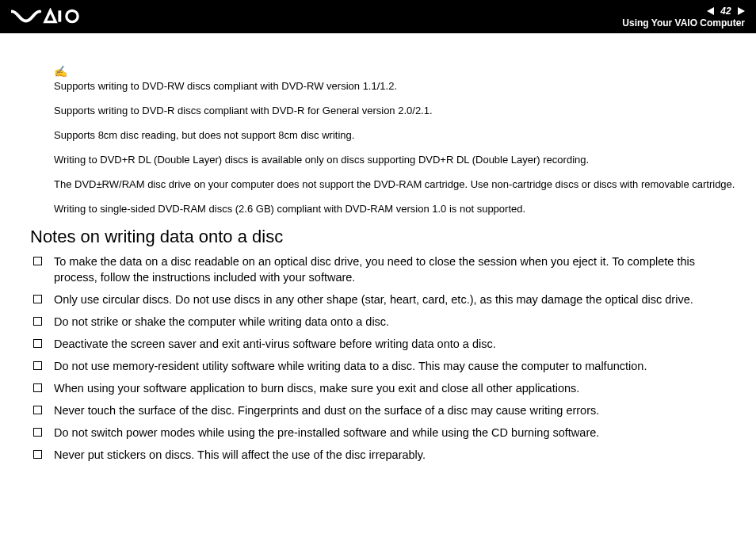  Describe the element at coordinates (395, 209) in the screenshot. I see `note-line: Writing to single-sided DVD-RAM discs (2…` at that location.